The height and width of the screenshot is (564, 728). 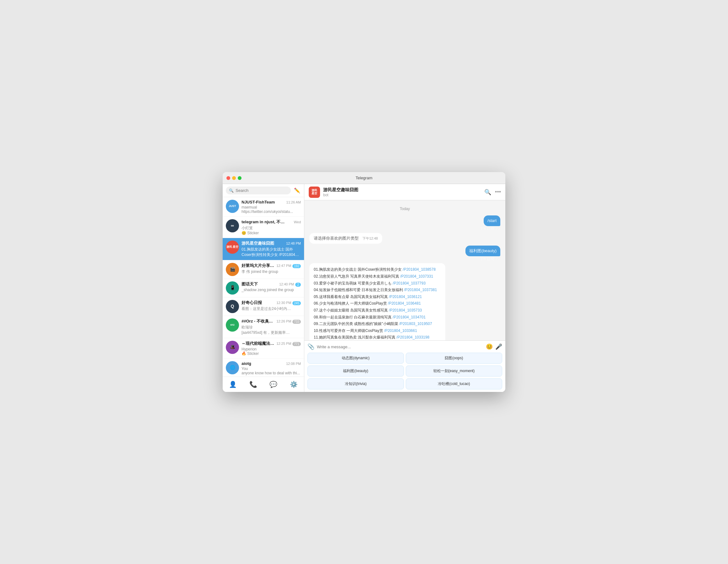 What do you see at coordinates (405, 297) in the screenshot?
I see `list-link: /P201804_1036121` at bounding box center [405, 297].